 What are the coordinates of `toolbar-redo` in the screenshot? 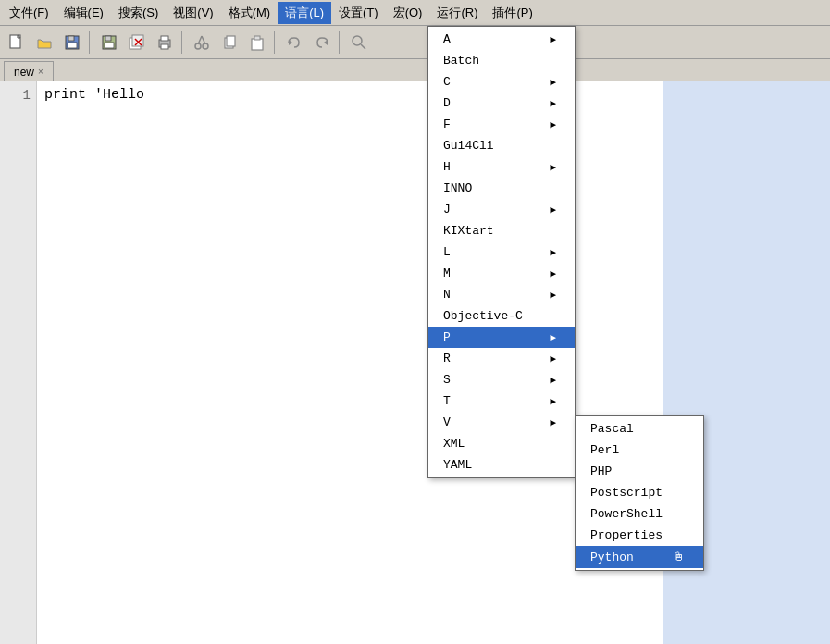 It's located at (322, 43).